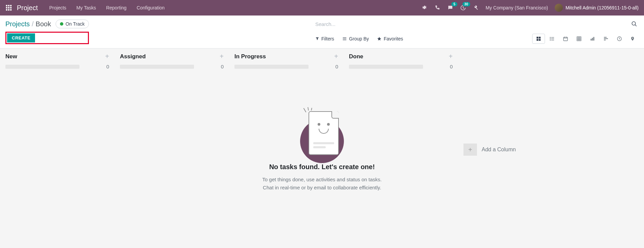 Image resolution: width=644 pixels, height=248 pixels. I want to click on messages-badge: 5, so click(454, 4).